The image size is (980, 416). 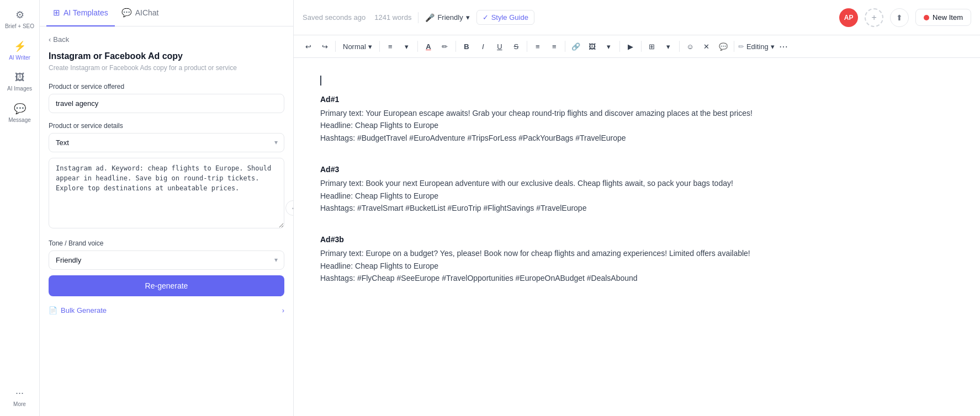 I want to click on ad-block-2: Ad#3 Primary text: Book your next Europe…, so click(x=637, y=190).